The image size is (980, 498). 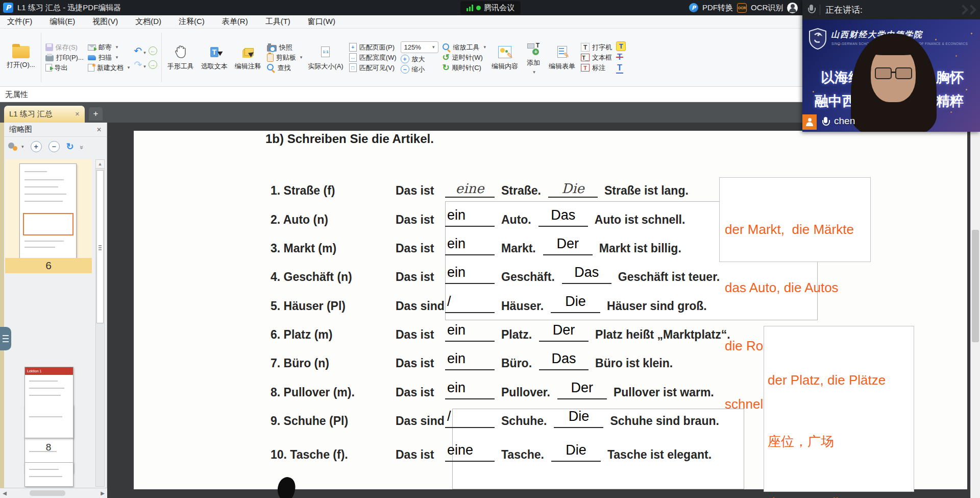 What do you see at coordinates (44, 114) in the screenshot?
I see `tab-l1-exercises: L1 练习 汇总 ✕` at bounding box center [44, 114].